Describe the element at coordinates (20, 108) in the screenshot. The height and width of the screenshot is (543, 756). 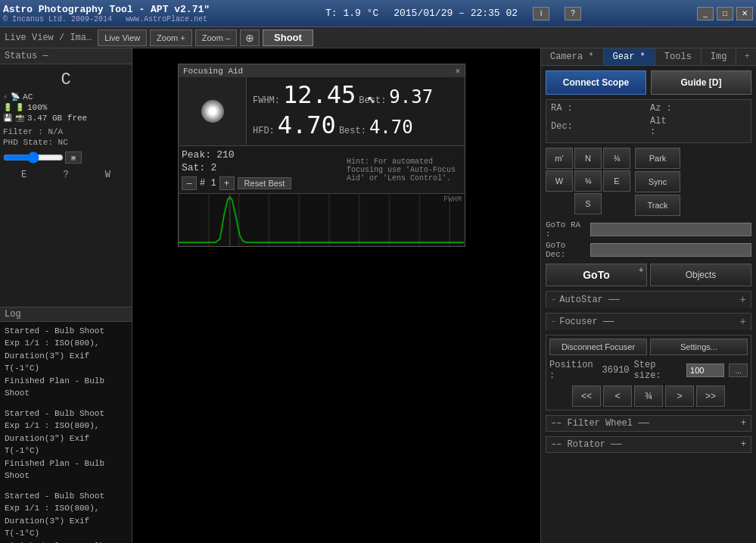
I see `battery-icon2: 🔋` at that location.